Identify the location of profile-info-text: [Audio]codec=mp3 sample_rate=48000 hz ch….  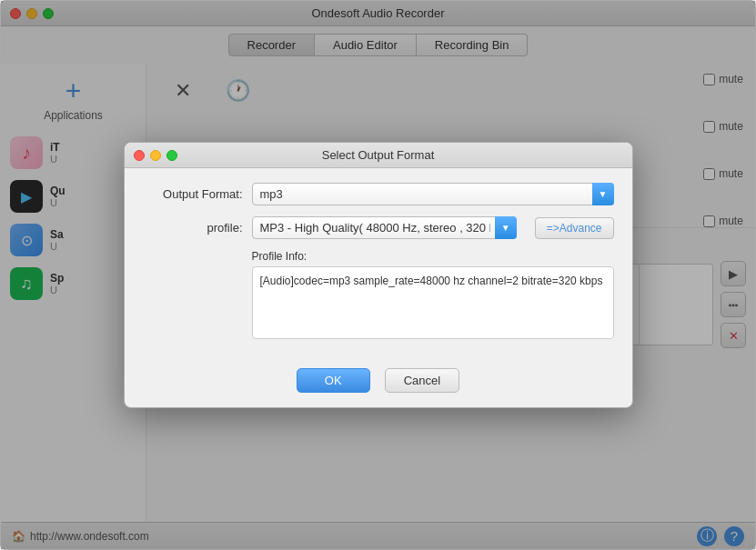
(431, 281).